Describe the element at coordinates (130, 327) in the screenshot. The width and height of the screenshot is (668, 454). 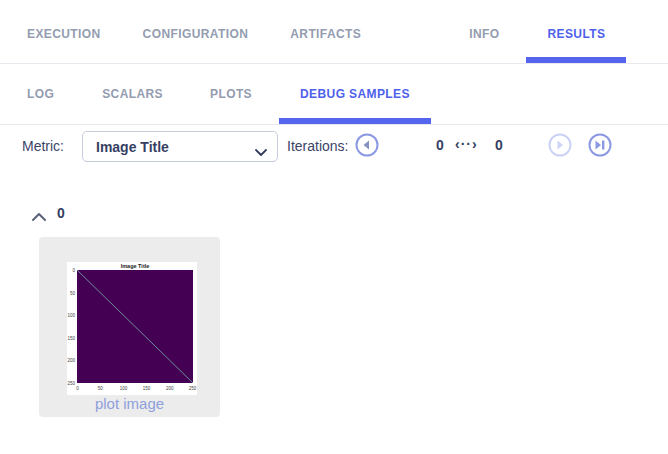
I see `debug-sample-card: Image Title 0 50 100 150 200 250 0 50 10…` at that location.